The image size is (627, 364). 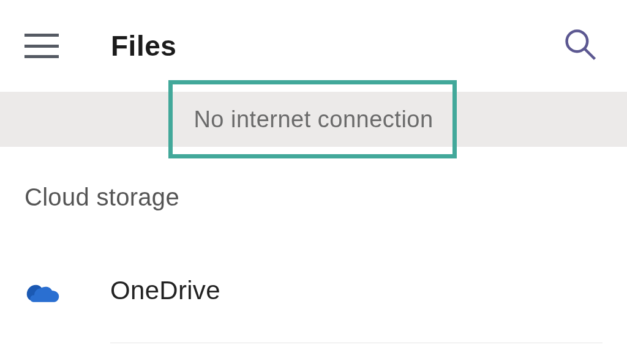 I want to click on page-title: Files, so click(x=334, y=46).